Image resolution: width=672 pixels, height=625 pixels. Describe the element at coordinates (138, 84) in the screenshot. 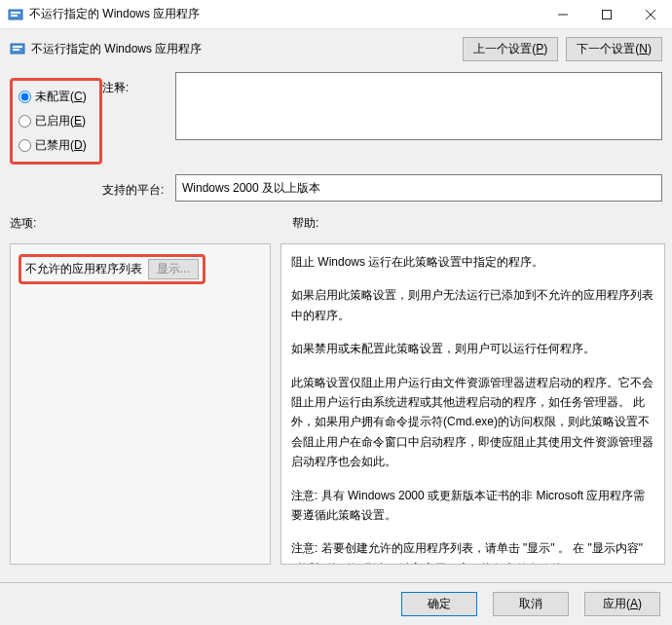

I see `annotation-label: 注释:` at that location.